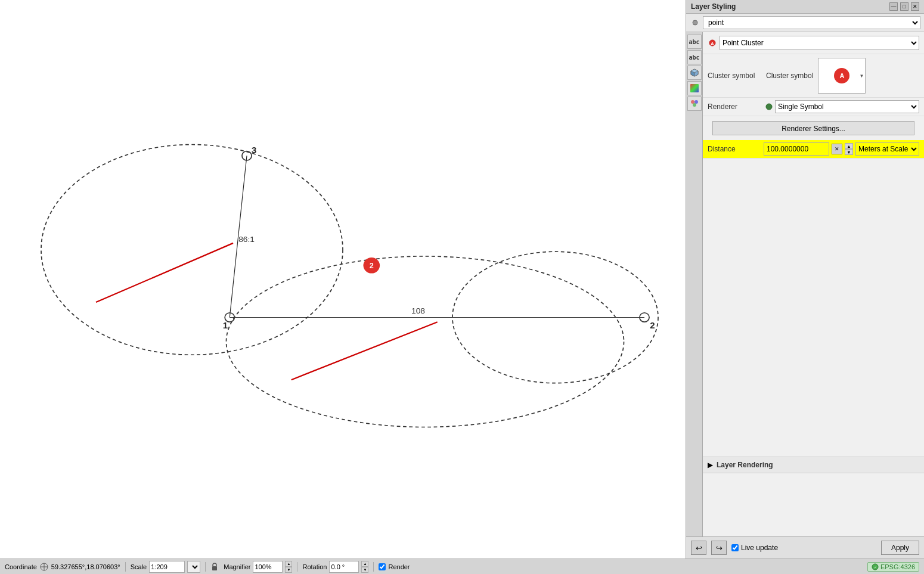 Image resolution: width=924 pixels, height=574 pixels. Describe the element at coordinates (21, 567) in the screenshot. I see `coordinate-label: Coordinate` at that location.